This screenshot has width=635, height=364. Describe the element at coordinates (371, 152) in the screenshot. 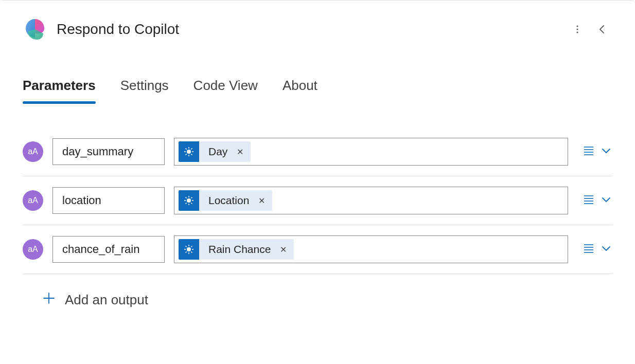

I see `parameter-value-input: Day ✕` at that location.